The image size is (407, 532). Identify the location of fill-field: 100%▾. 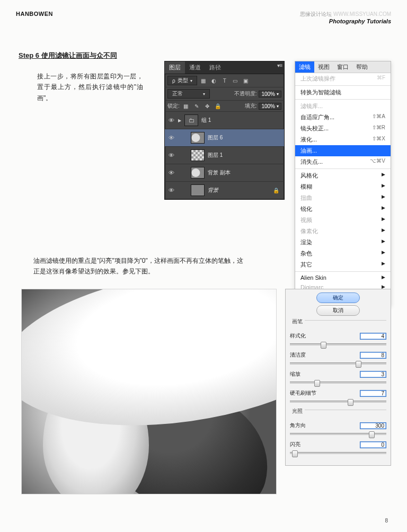
(270, 106).